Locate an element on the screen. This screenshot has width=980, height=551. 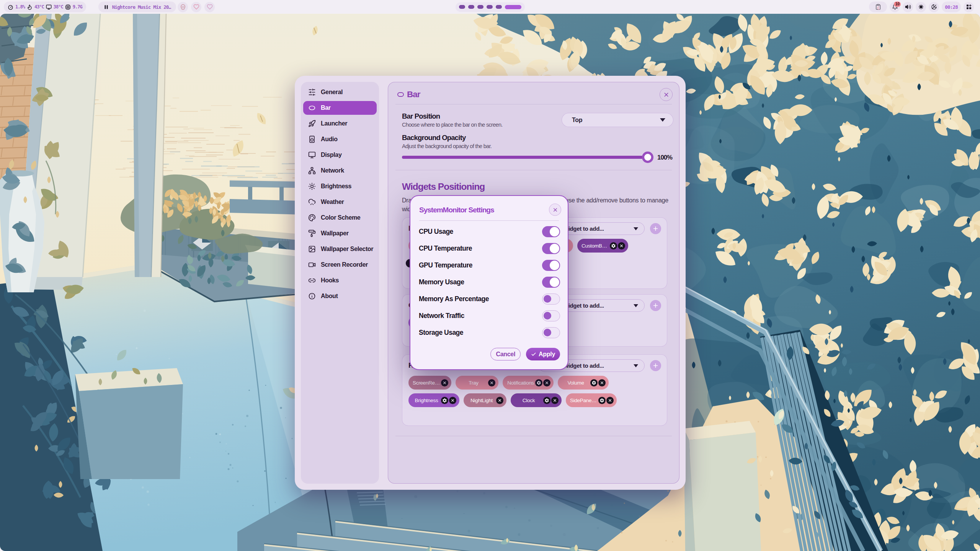
tray-clipboard-item: C is located at coordinates (878, 7).